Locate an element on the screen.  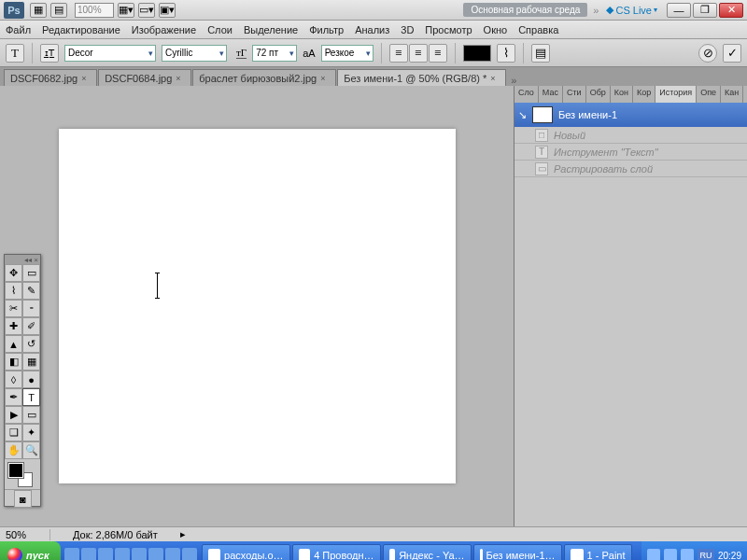
menu-3d: 3D is located at coordinates (407, 30).